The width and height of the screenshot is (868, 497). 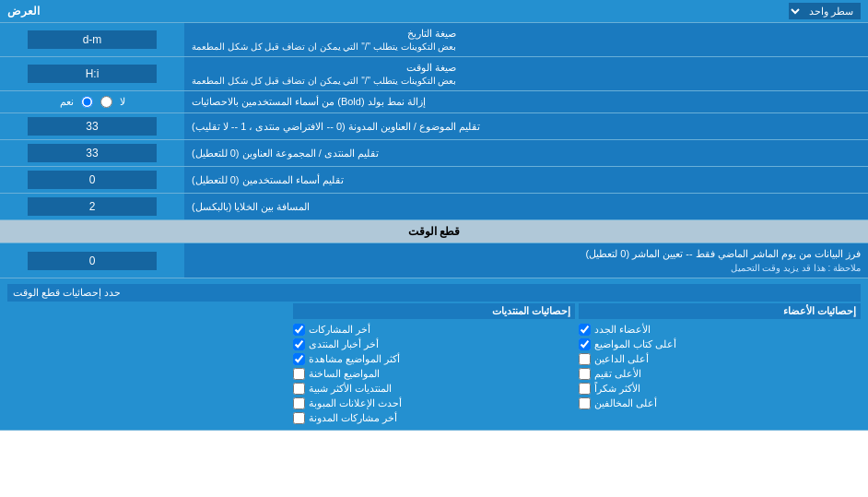 What do you see at coordinates (526, 101) in the screenshot?
I see `bold-remove-label: إزالة نمط بولد (Bold) من أسماء المستخدمي…` at bounding box center [526, 101].